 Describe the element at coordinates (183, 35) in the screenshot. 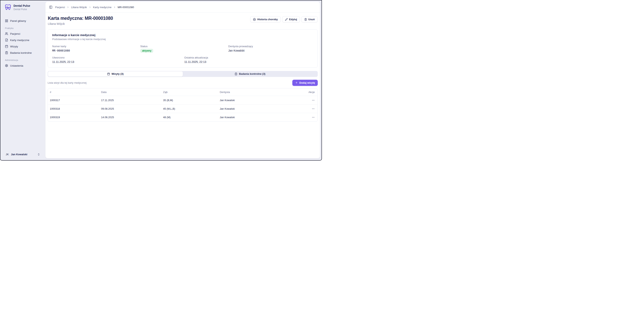

I see `card-title: Informacje o karcie medycznej` at that location.